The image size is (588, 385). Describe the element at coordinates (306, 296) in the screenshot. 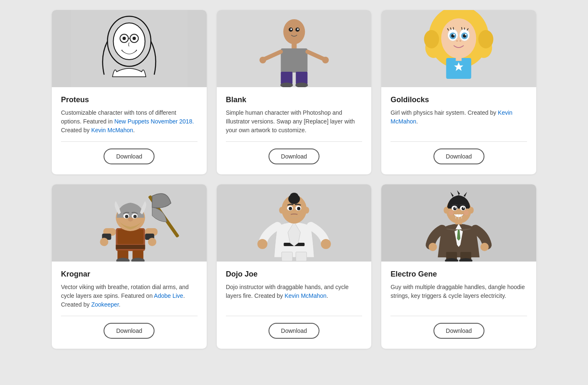

I see `dojo-joe-author-link: Kevin McMahon` at that location.